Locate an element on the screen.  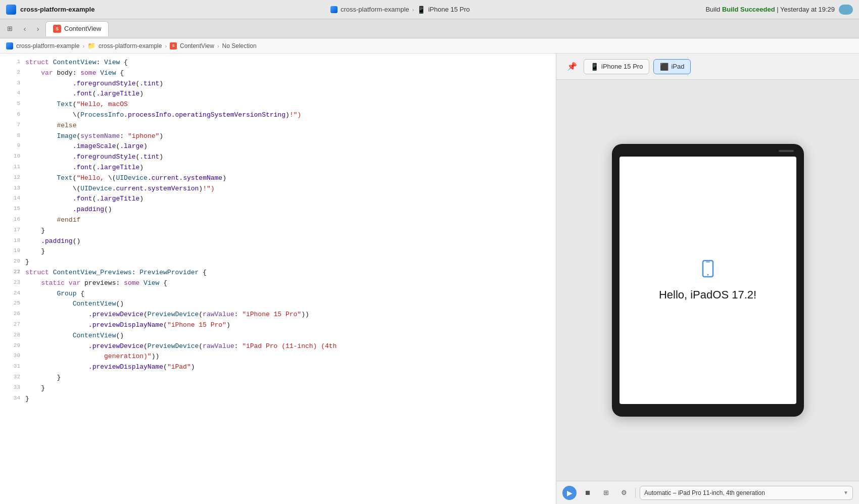
ipad-hello-text: Hello, iPadOS 17.2! is located at coordinates (707, 295).